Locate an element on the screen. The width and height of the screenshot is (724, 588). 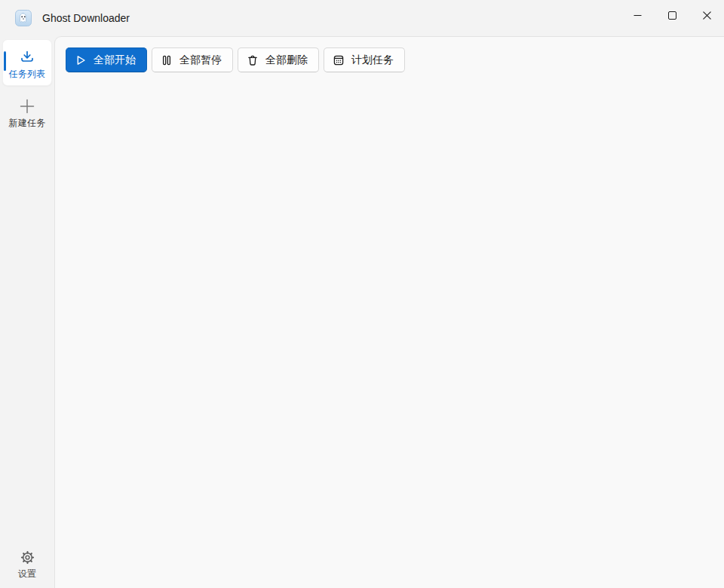
download-icon is located at coordinates (27, 57).